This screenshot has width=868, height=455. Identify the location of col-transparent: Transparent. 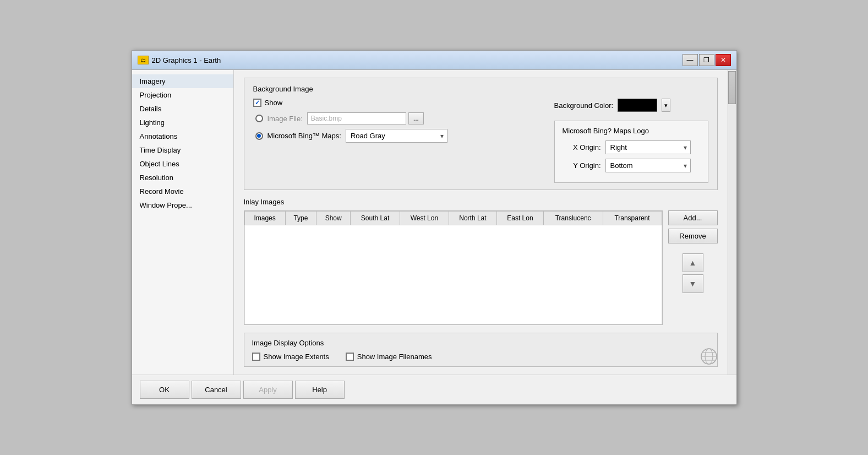
(632, 218).